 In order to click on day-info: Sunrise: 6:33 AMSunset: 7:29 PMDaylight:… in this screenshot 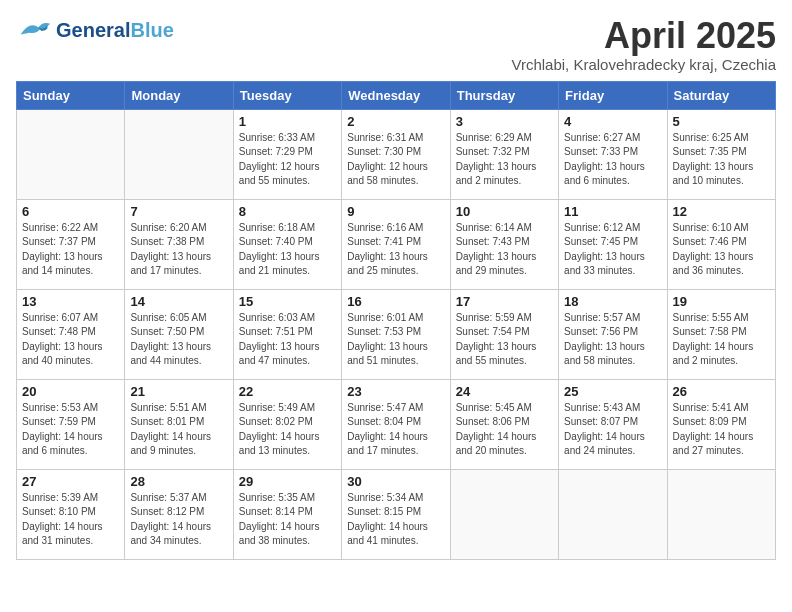, I will do `click(288, 160)`.